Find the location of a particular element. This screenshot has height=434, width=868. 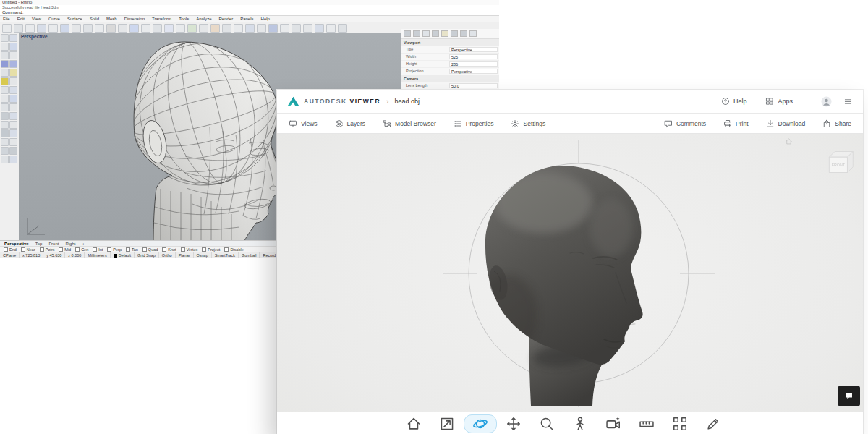

toolbar-button: Model Browser is located at coordinates (409, 124).